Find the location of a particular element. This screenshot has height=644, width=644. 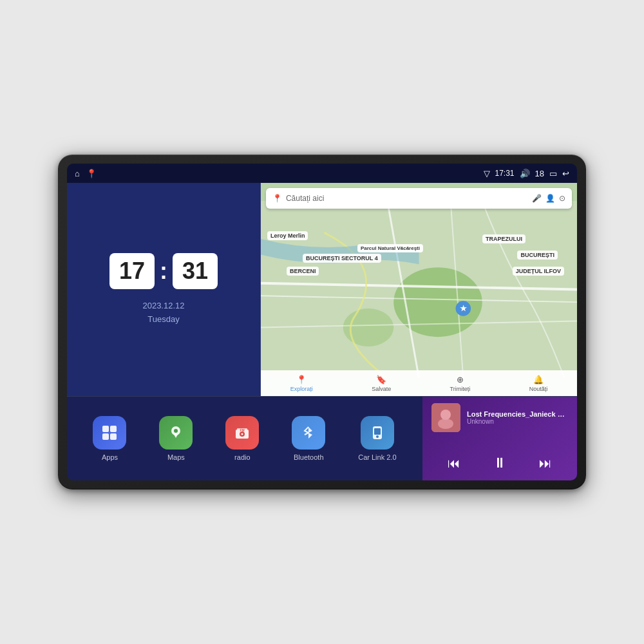

map-nav-salvate: 🔖 Salvate is located at coordinates (381, 384).